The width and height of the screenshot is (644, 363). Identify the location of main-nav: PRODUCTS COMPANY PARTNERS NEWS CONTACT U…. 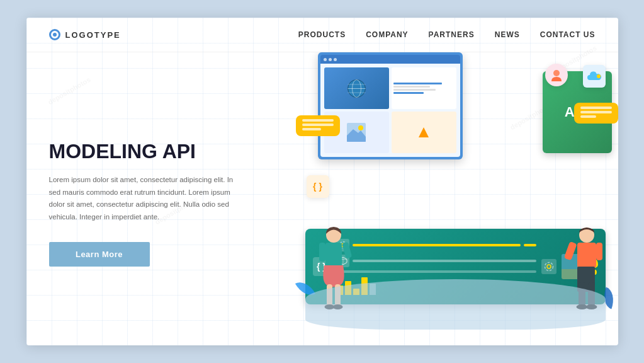
(447, 35).